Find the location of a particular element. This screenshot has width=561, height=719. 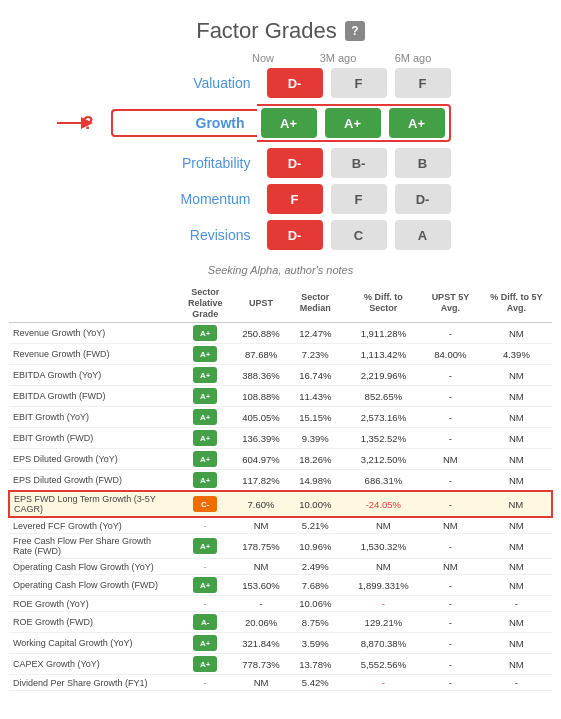

cell-upst: 7.60% is located at coordinates (261, 504).